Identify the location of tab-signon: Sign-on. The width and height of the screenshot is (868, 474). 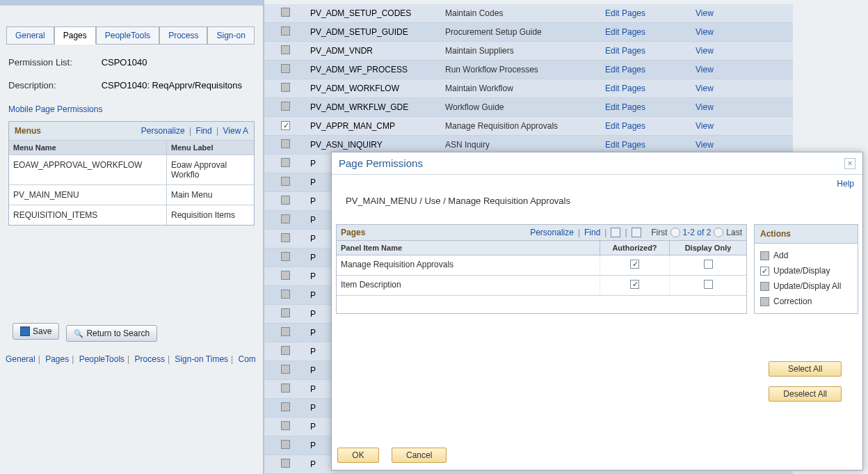
(231, 35).